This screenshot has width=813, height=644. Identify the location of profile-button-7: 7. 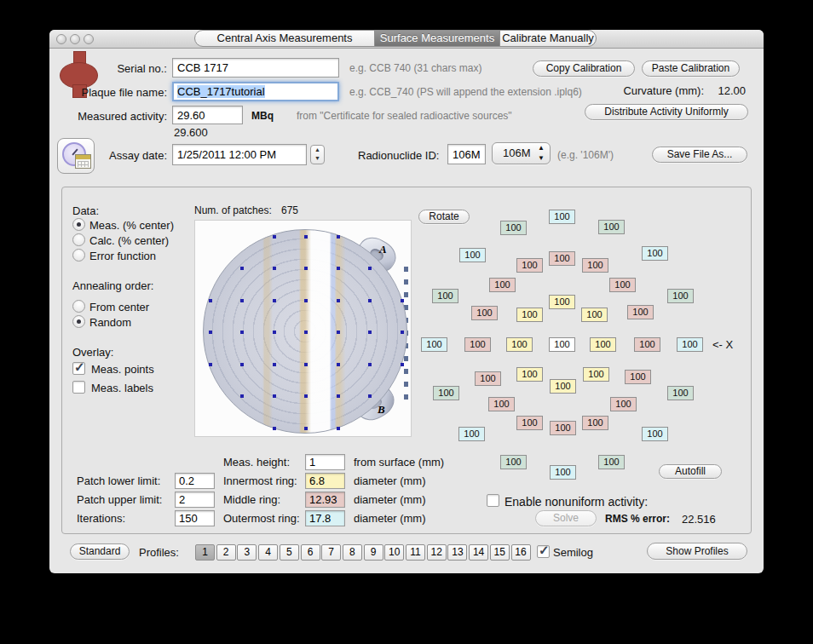
(331, 552).